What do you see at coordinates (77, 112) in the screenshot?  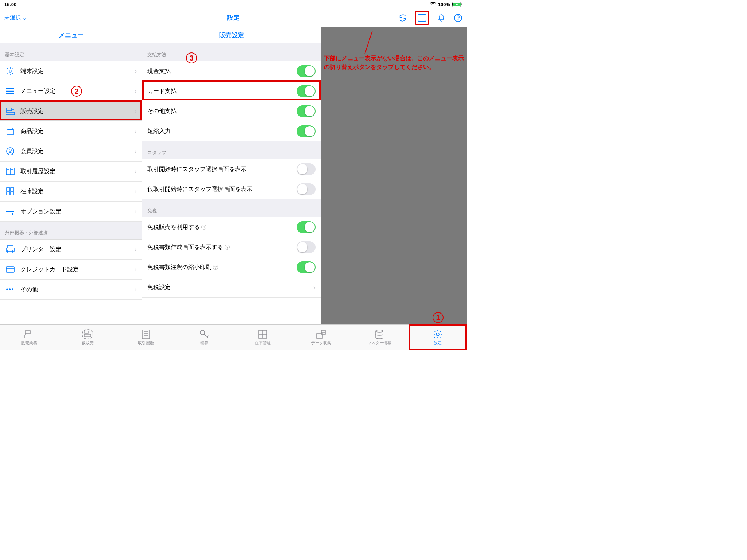 I see `row-label: 販売設定` at bounding box center [77, 112].